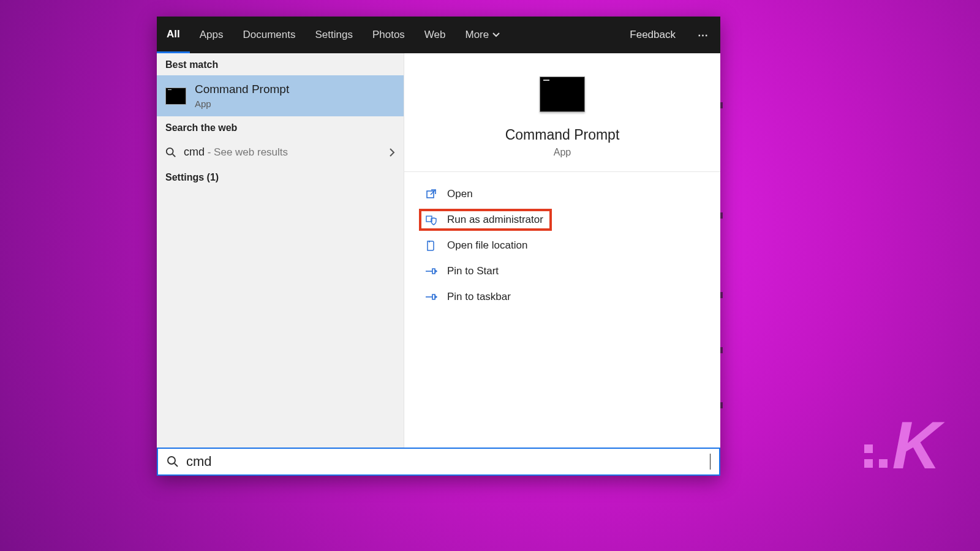  I want to click on action-run-admin-label: Run as administrator, so click(495, 220).